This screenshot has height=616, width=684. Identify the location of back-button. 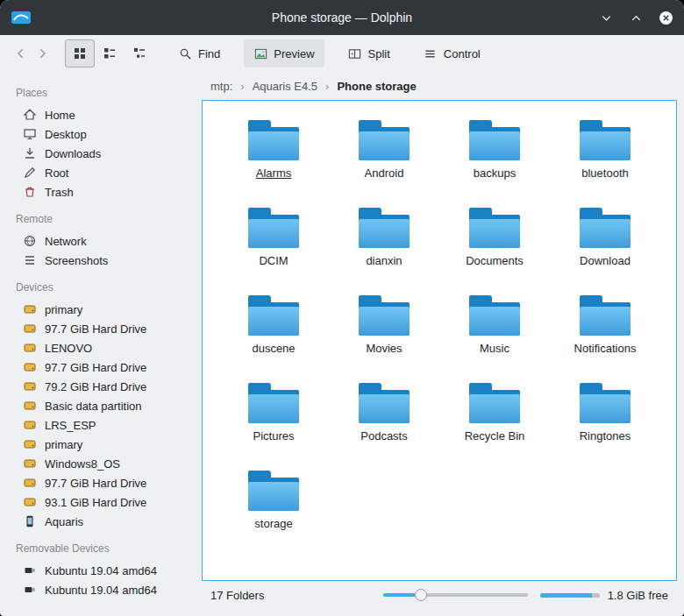
(21, 53).